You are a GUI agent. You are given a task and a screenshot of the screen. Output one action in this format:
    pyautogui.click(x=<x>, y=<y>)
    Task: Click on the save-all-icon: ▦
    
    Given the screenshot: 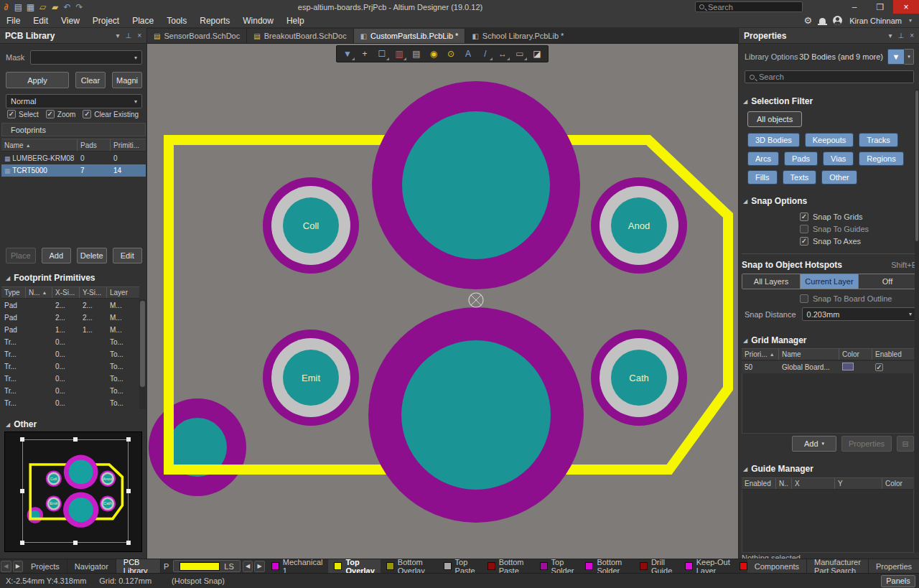 What is the action you would take?
    pyautogui.click(x=30, y=7)
    